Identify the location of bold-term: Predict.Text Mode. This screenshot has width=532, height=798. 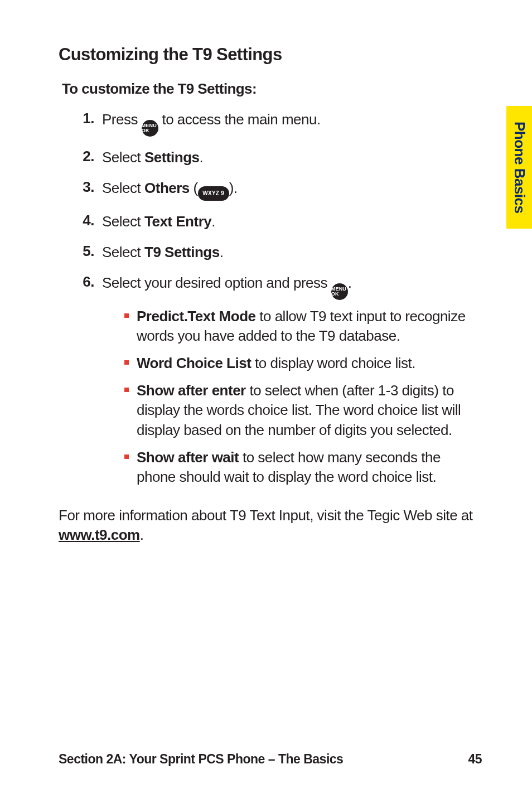
(196, 316).